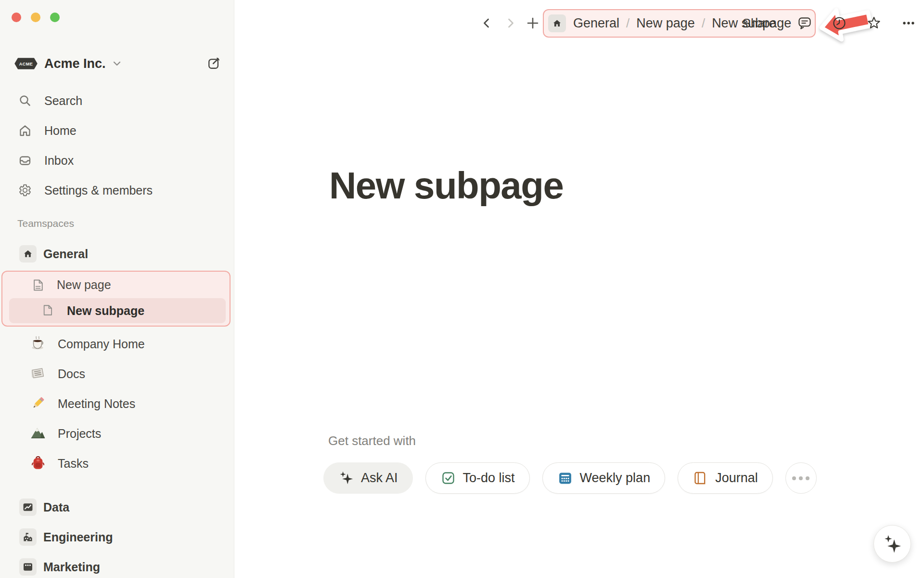  I want to click on pencil-icon, so click(38, 404).